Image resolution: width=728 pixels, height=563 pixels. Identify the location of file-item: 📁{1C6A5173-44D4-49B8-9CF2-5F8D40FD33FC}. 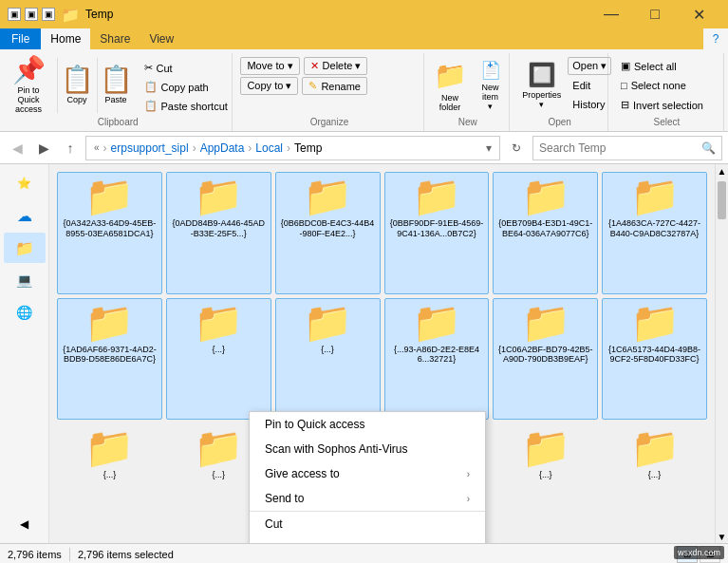
(655, 359).